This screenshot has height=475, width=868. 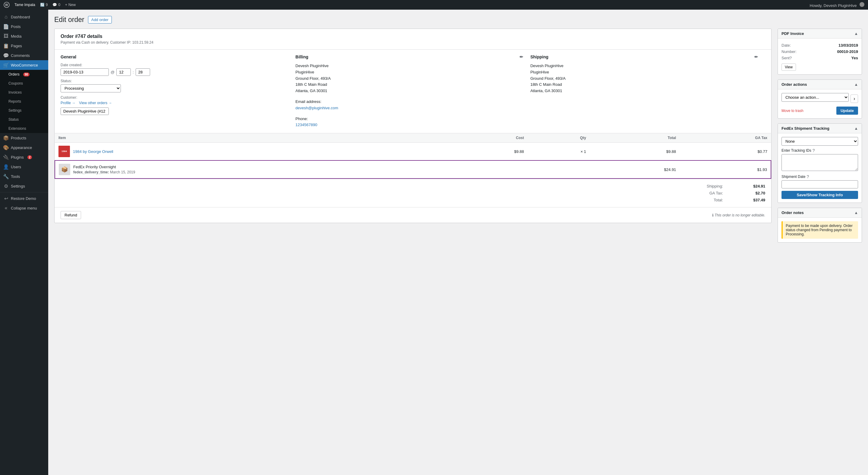 I want to click on customer-input, so click(x=85, y=111).